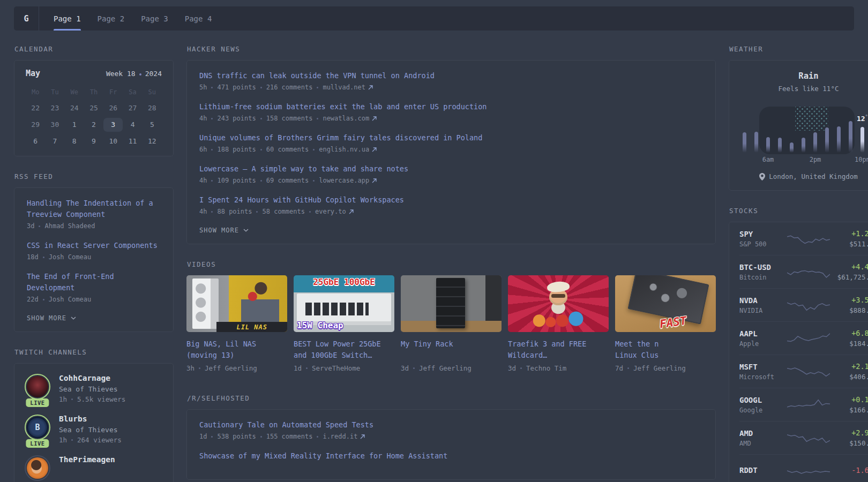  I want to click on stock-row: RDDT-1.65%, so click(804, 468).